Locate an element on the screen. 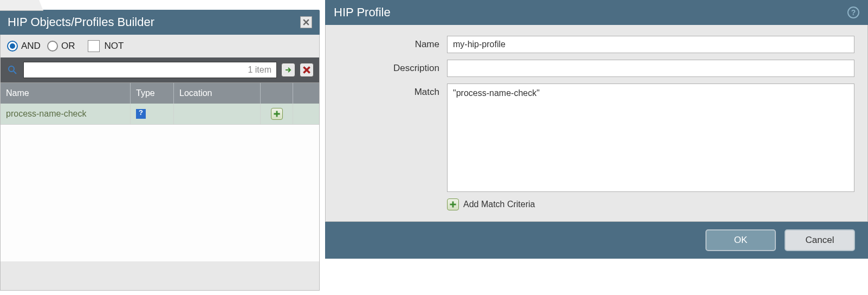 This screenshot has height=295, width=868. col-type: Type is located at coordinates (152, 93).